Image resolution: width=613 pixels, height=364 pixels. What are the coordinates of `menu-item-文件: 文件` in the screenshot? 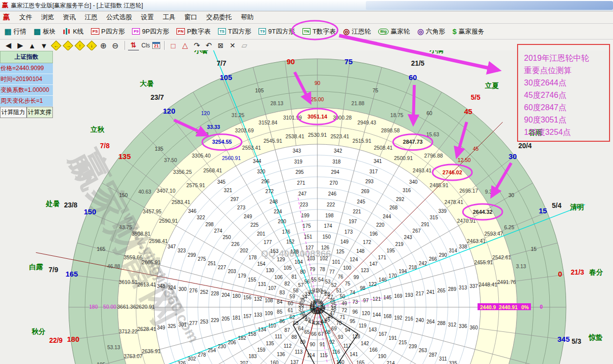 It's located at (26, 17).